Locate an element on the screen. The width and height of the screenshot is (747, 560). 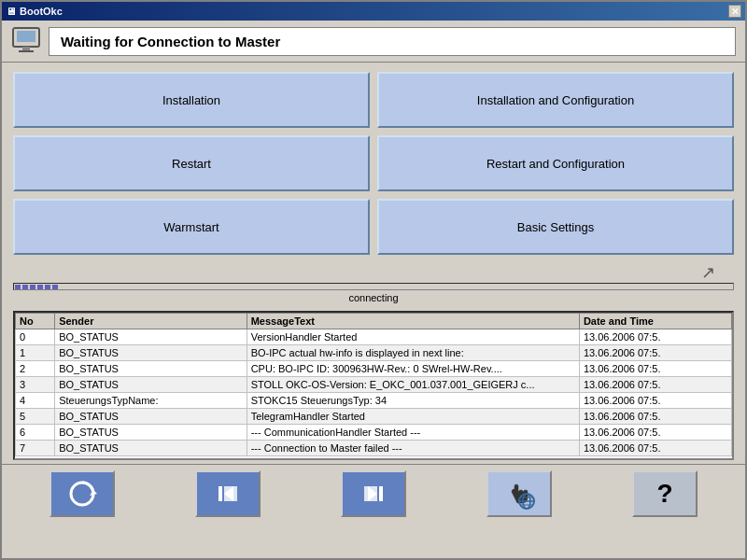
installation-config-button: Installation and Configuration is located at coordinates (556, 100).